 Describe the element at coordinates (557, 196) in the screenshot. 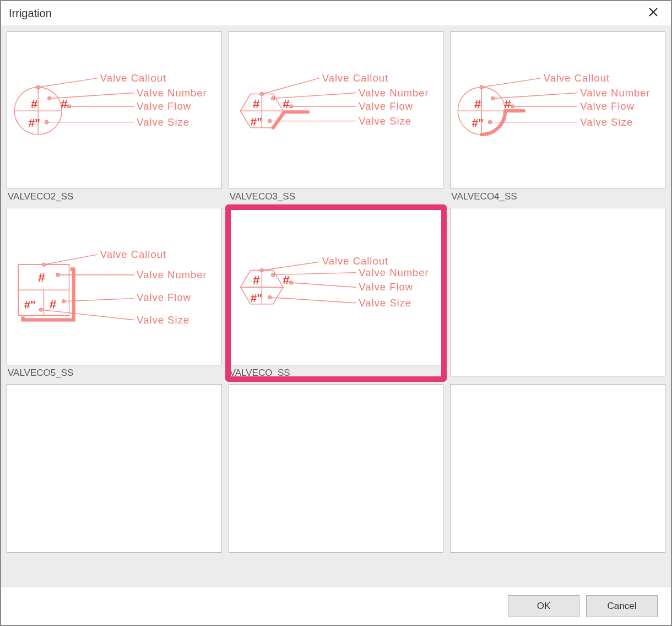

I see `thumbnail-caption: VALVECO4_SS` at that location.